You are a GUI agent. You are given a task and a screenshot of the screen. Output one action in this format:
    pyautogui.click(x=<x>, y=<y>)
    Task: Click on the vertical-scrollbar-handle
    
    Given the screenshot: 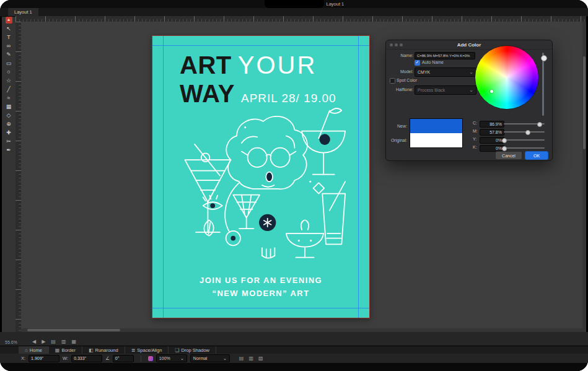 What is the action you would take?
    pyautogui.click(x=584, y=103)
    